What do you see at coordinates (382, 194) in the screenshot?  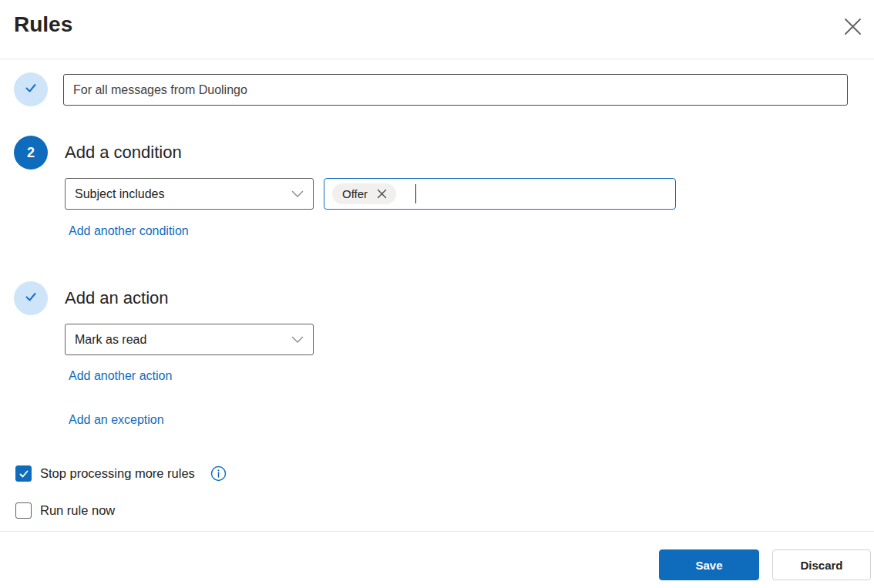 I see `chip-remove-icon` at bounding box center [382, 194].